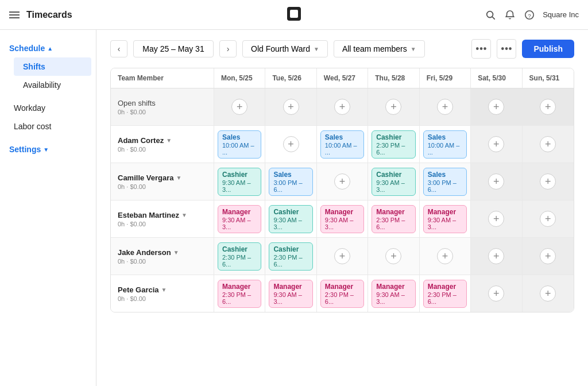 The height and width of the screenshot is (386, 588). What do you see at coordinates (445, 145) in the screenshot?
I see `adam-fri-shift: Sales10:00 AM – ...` at bounding box center [445, 145].